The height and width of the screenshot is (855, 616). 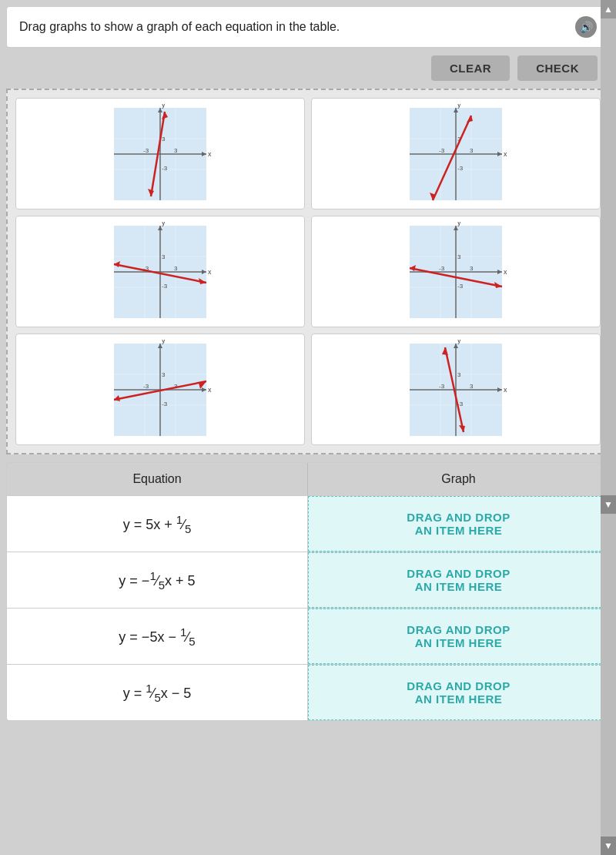 What do you see at coordinates (157, 479) in the screenshot?
I see `col-header-equation: Equation` at bounding box center [157, 479].